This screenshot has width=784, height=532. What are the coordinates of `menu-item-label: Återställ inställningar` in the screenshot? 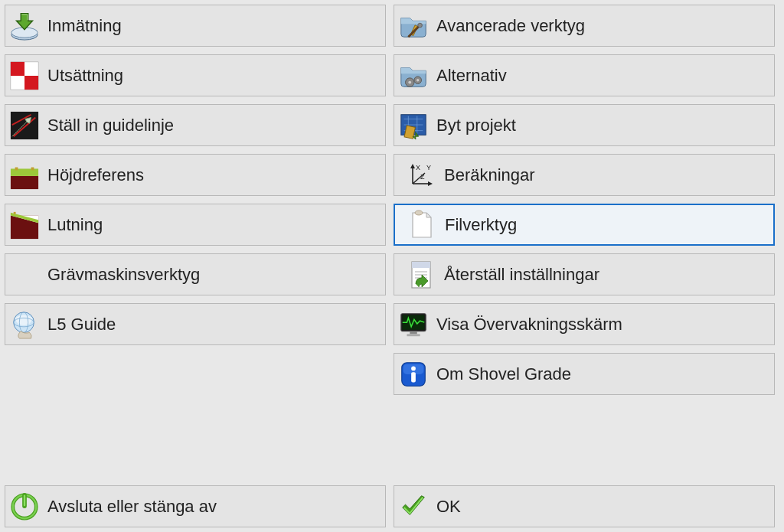 It's located at (522, 275).